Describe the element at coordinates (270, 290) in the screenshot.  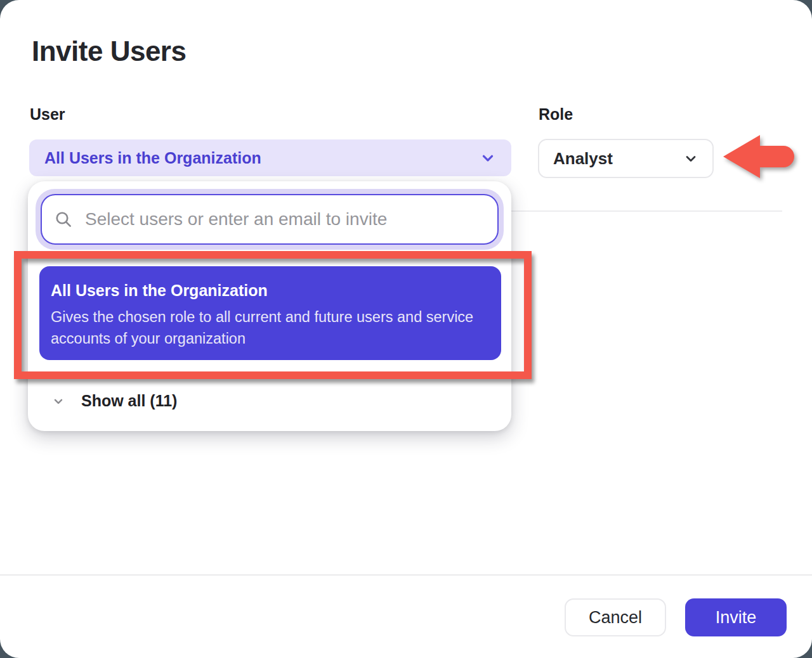
I see `option-title: All Users in the Organization` at that location.